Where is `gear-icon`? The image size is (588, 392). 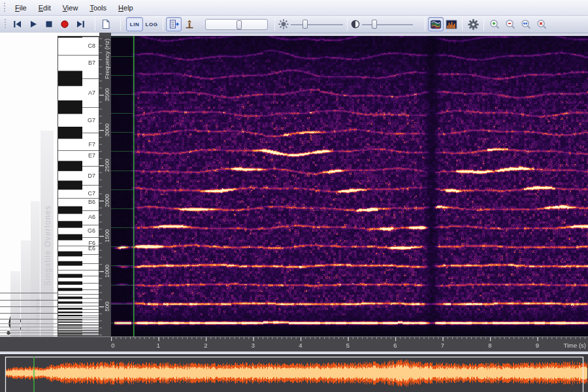 gear-icon is located at coordinates (473, 25).